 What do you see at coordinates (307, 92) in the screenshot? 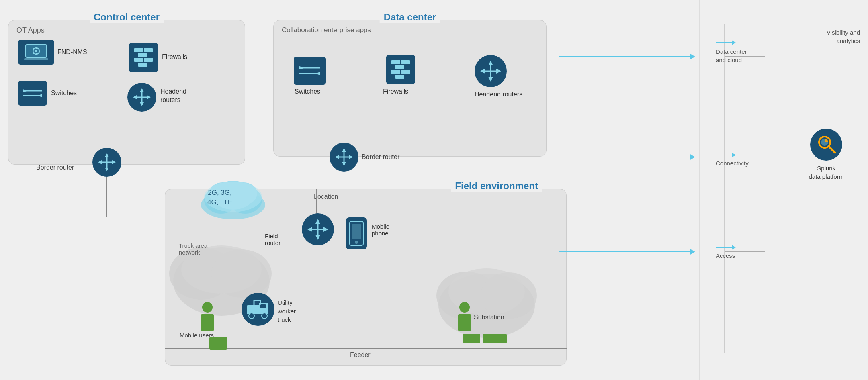
I see `switches-dc-label: Switches` at bounding box center [307, 92].